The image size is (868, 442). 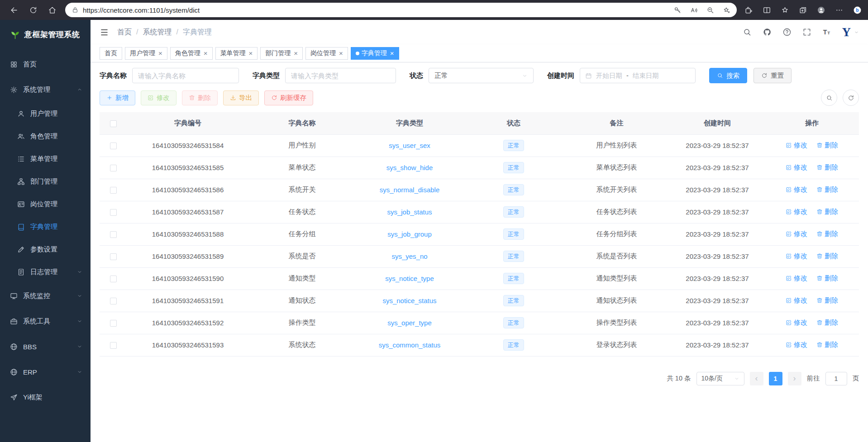 What do you see at coordinates (45, 64) in the screenshot?
I see `sidebar-item-首页: 首页` at bounding box center [45, 64].